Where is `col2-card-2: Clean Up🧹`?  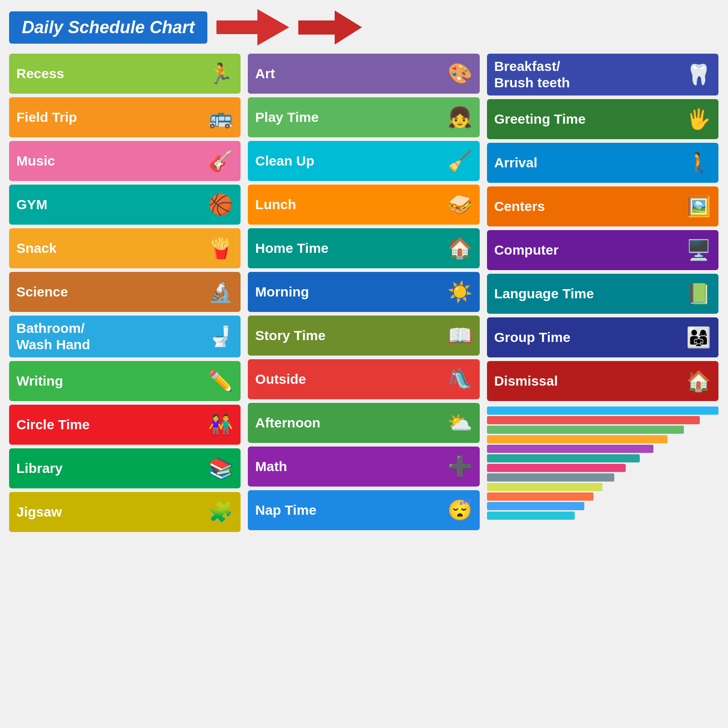 col2-card-2: Clean Up🧹 is located at coordinates (364, 161).